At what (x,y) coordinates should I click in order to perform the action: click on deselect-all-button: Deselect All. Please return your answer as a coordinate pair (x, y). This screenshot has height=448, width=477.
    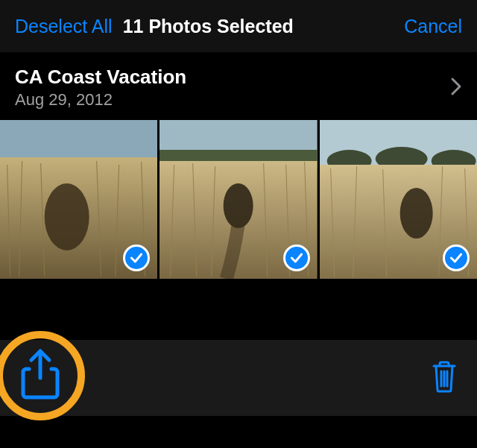
    Looking at the image, I should click on (64, 27).